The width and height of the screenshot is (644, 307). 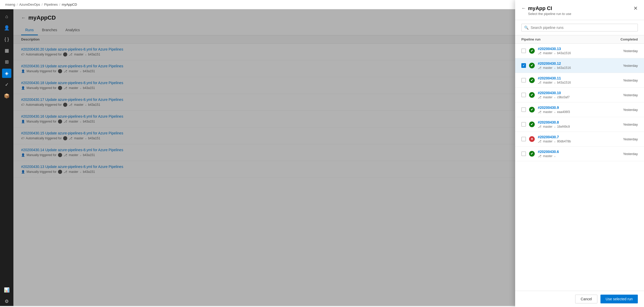 I want to click on breadcrumb-mseng: mseng, so click(x=10, y=5).